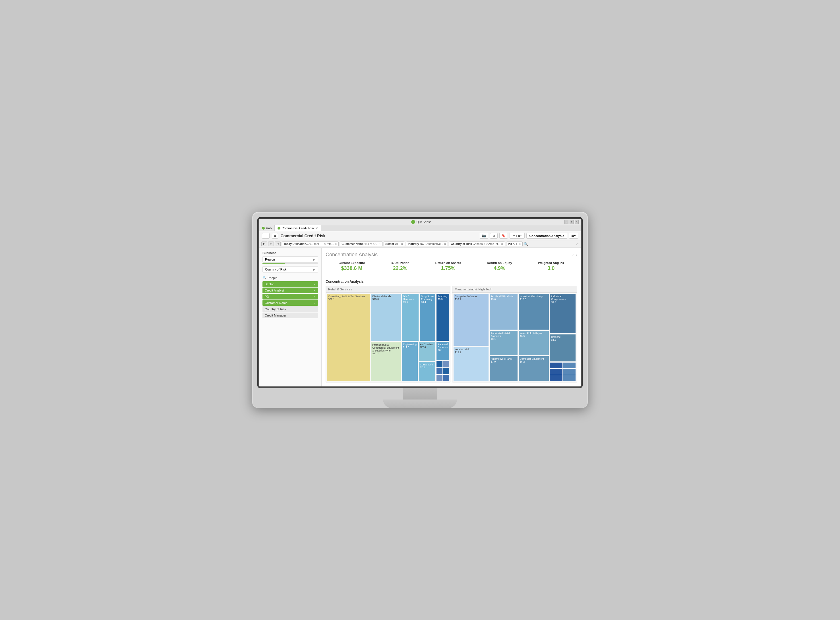  What do you see at coordinates (526, 244) in the screenshot?
I see `filter-search-icon: 🔍` at bounding box center [526, 244].